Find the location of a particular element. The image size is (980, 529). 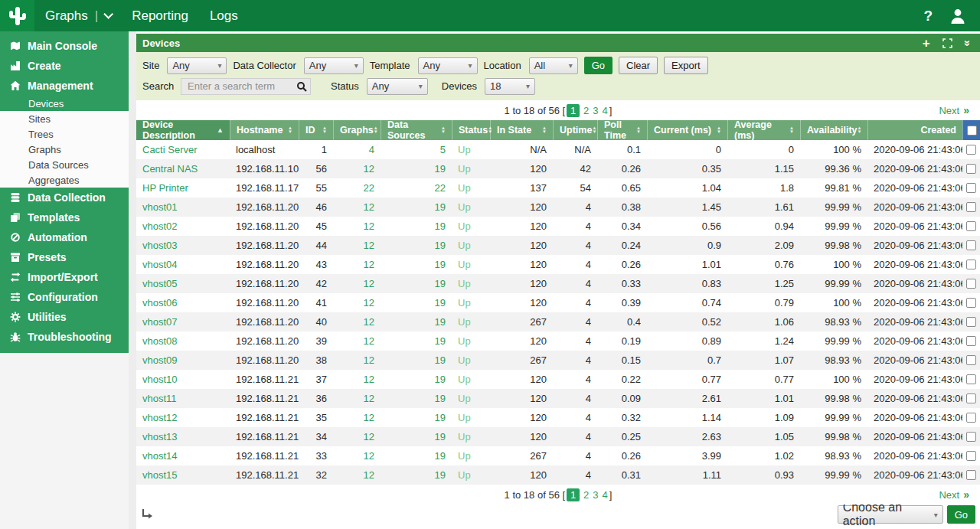

add-device-icon: + is located at coordinates (926, 43).